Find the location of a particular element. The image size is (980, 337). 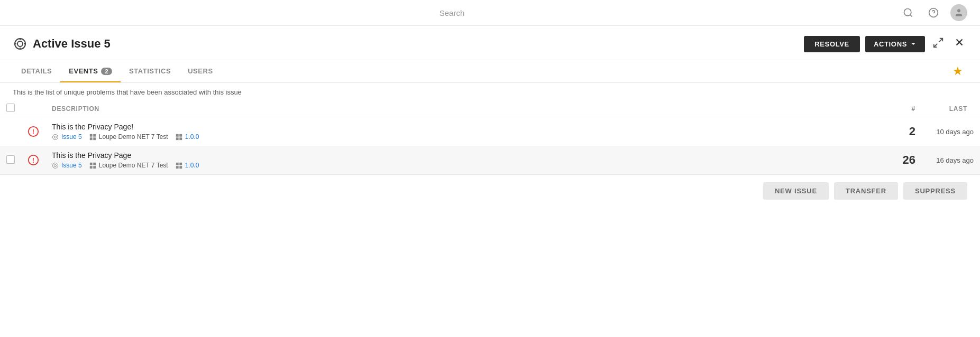

close-icon is located at coordinates (959, 42).